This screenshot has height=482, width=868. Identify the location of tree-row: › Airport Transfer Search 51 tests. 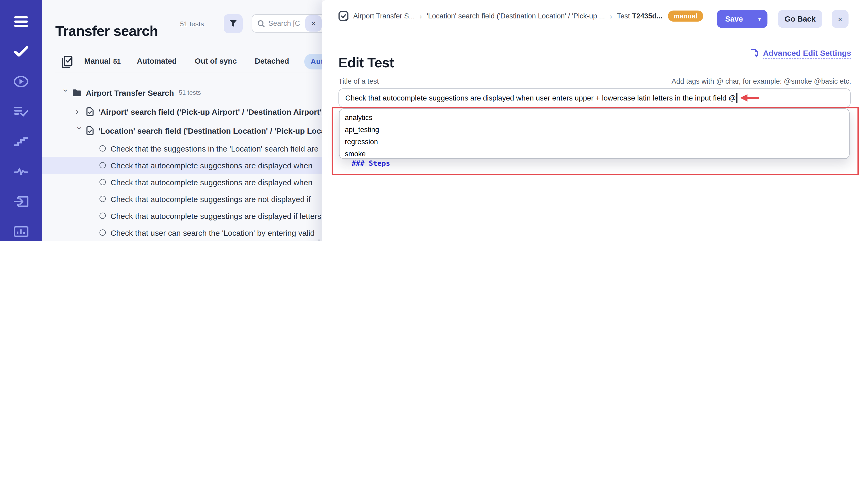
(182, 93).